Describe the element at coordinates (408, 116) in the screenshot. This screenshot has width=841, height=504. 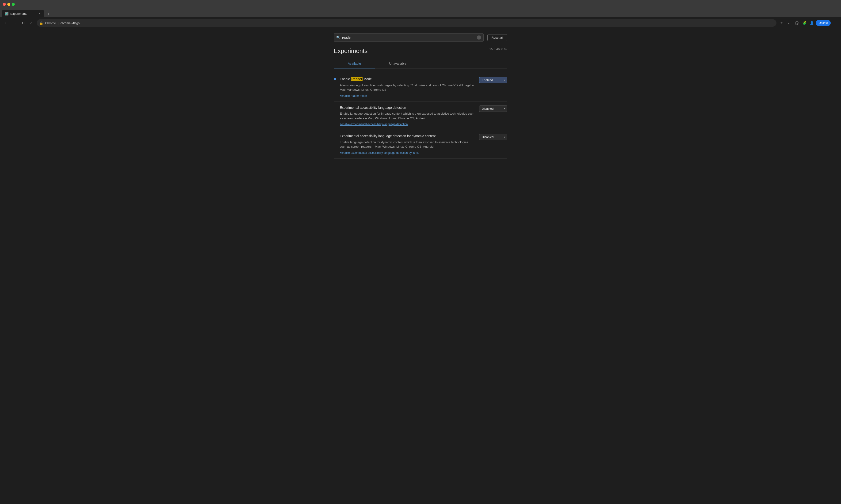
I see `flag-body-accessibility-lang: Experimental accessibility language dete…` at that location.